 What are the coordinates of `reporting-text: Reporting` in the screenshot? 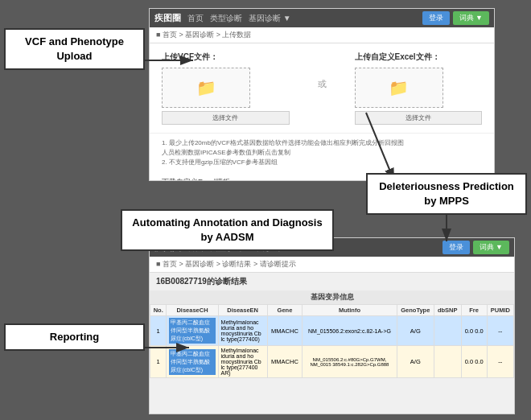 It's located at (74, 336).